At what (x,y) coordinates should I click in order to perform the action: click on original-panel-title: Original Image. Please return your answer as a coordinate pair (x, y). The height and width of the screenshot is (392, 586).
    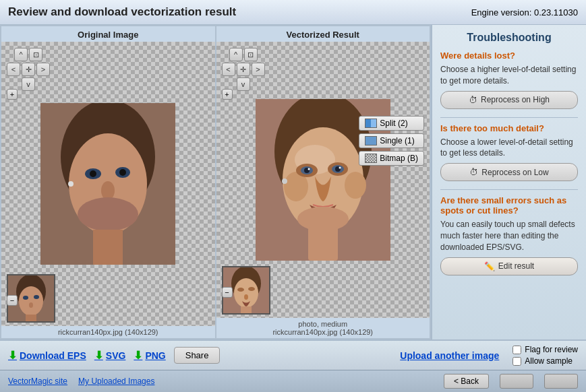
    Looking at the image, I should click on (108, 34).